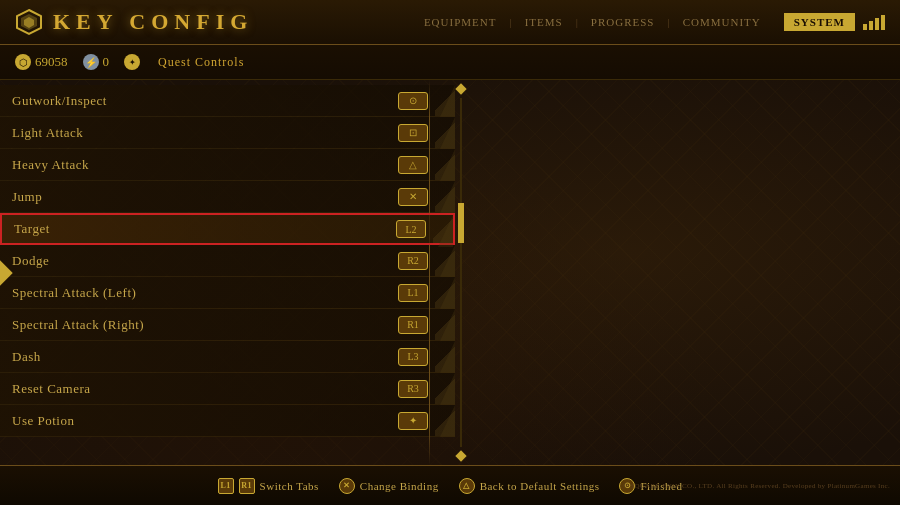  I want to click on r1-button: R1, so click(247, 486).